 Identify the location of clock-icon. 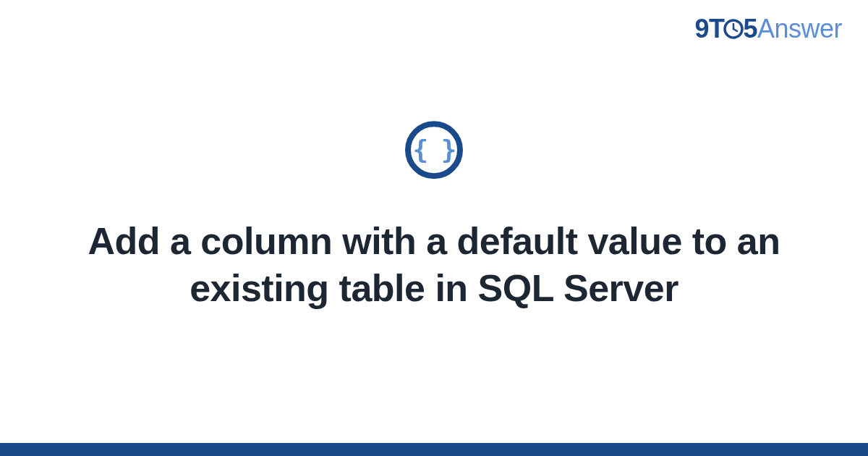
(733, 31).